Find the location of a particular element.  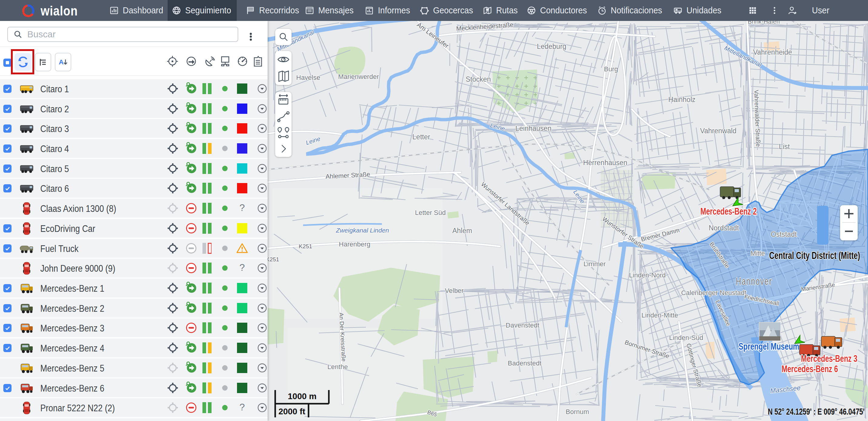

svg-text: Sprengel Museum is located at coordinates (769, 346).